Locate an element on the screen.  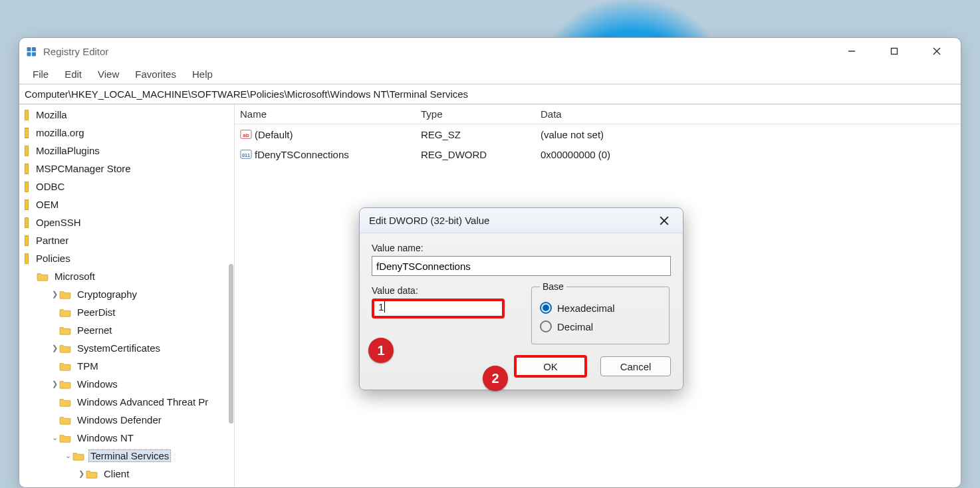
col-name: Name is located at coordinates (325, 114).